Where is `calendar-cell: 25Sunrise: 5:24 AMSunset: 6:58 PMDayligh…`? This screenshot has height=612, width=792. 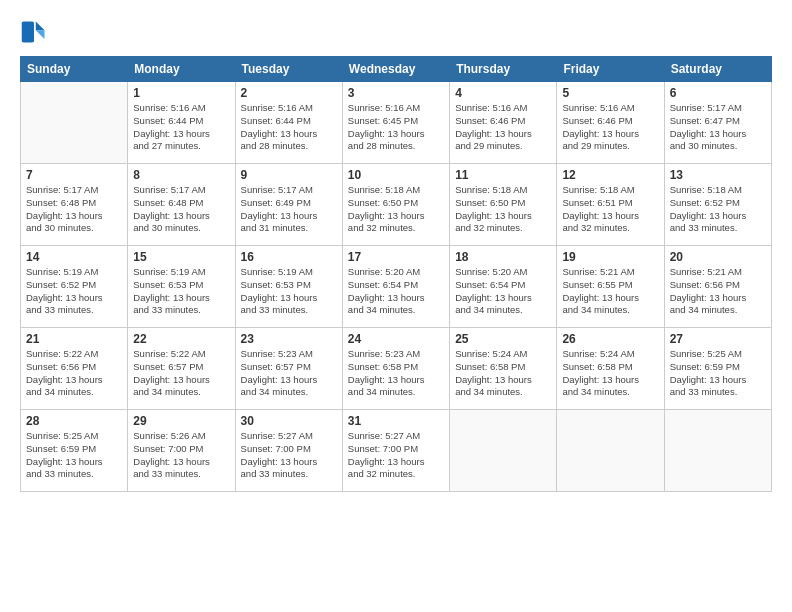
calendar-cell: 25Sunrise: 5:24 AMSunset: 6:58 PMDayligh… is located at coordinates (504, 369).